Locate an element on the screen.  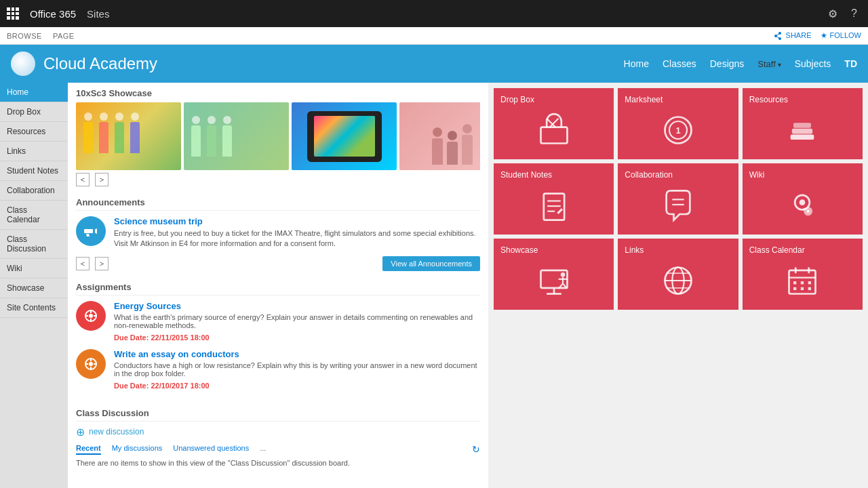
disc-tab-unanswered: Unanswered questions is located at coordinates (211, 449).